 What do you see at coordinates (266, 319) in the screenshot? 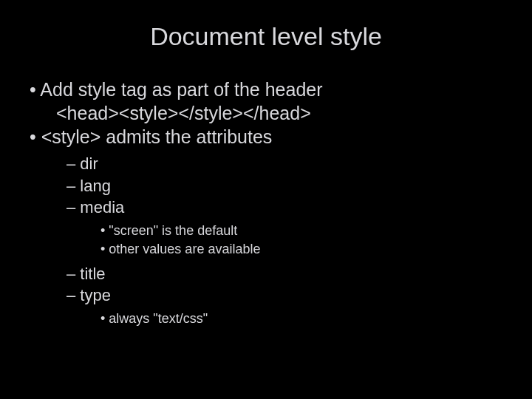
I see `bullet-list-level3-type: always "text/css"` at bounding box center [266, 319].